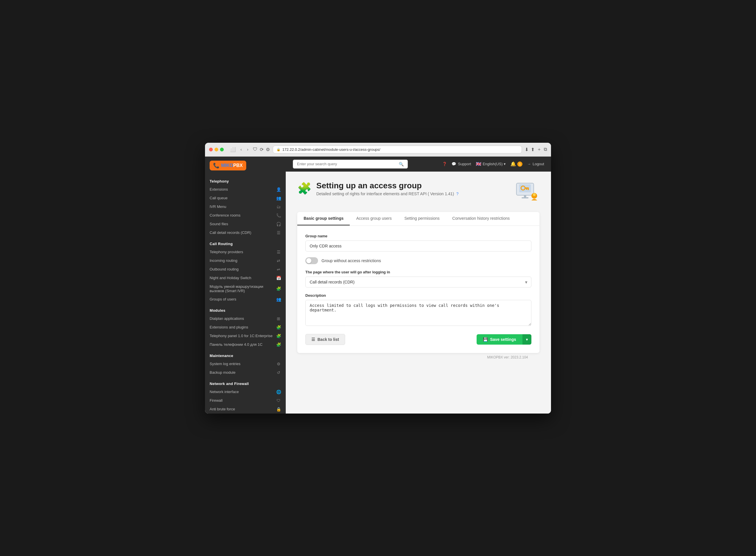 This screenshot has width=756, height=556. Describe the element at coordinates (222, 409) in the screenshot. I see `bruteforce-label: Anti brute force` at that location.